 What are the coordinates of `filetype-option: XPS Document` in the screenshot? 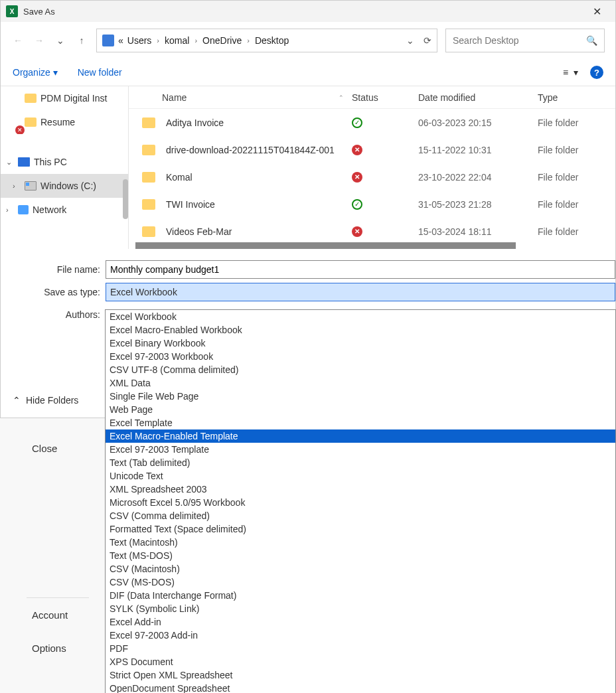 It's located at (360, 662).